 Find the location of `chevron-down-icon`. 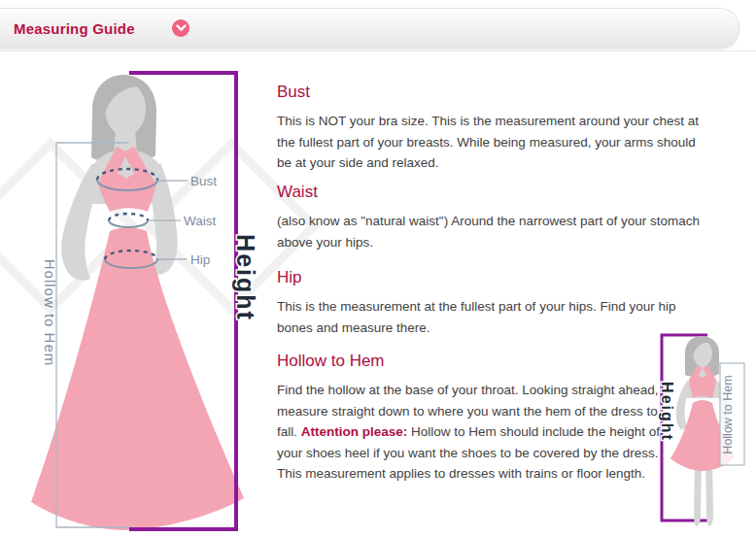

chevron-down-icon is located at coordinates (181, 28).